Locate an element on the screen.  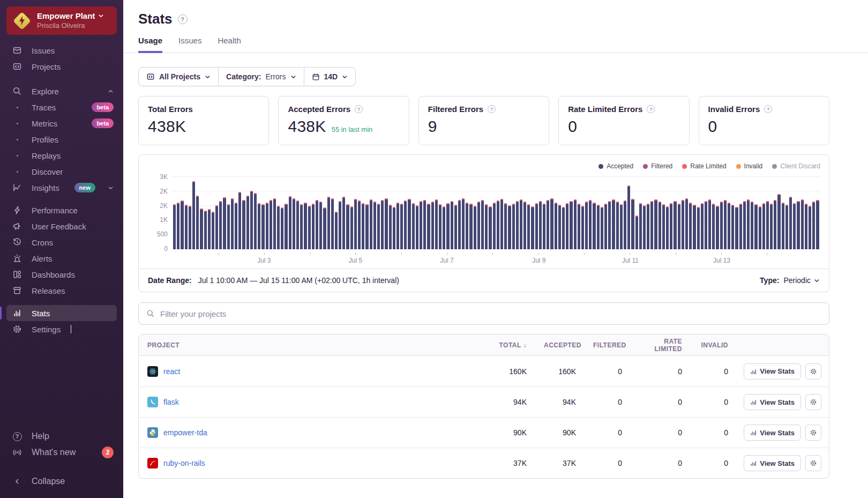
sidebar-item-issues: Issues is located at coordinates (62, 50).